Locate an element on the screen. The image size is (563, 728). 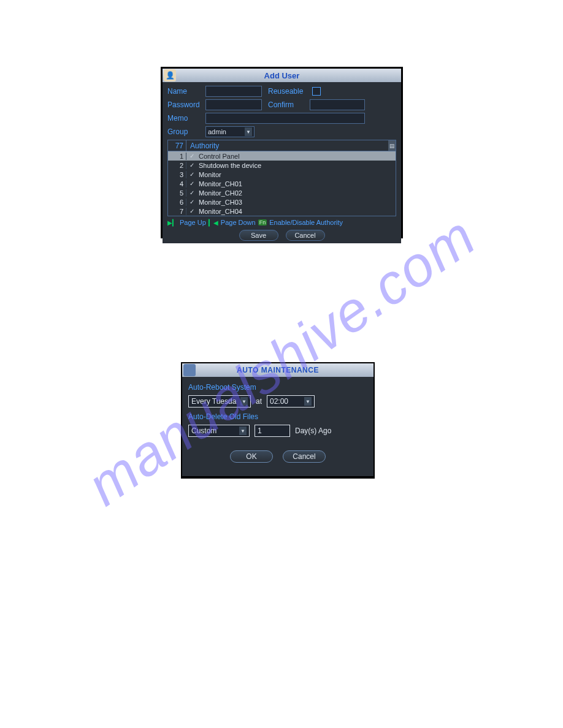
authority-row-label: Control Panel is located at coordinates (296, 156).